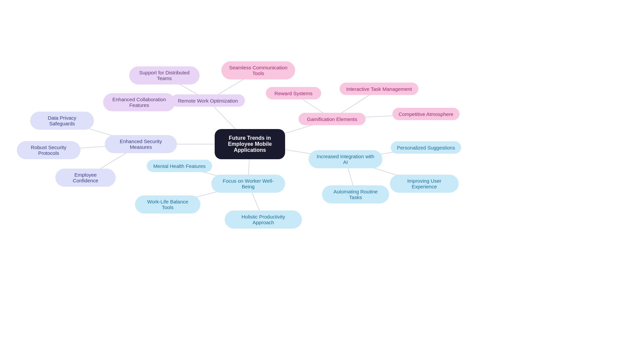  What do you see at coordinates (294, 93) in the screenshot?
I see `node-reward-systems: Reward Systems` at bounding box center [294, 93].